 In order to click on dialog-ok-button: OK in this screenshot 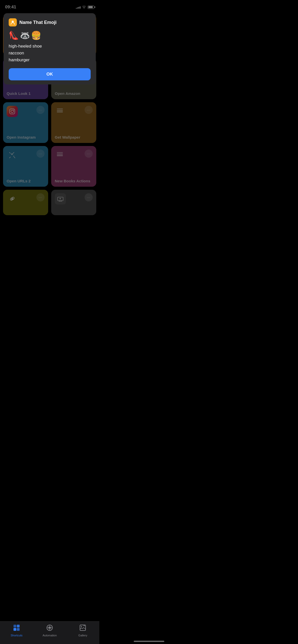, I will do `click(50, 74)`.